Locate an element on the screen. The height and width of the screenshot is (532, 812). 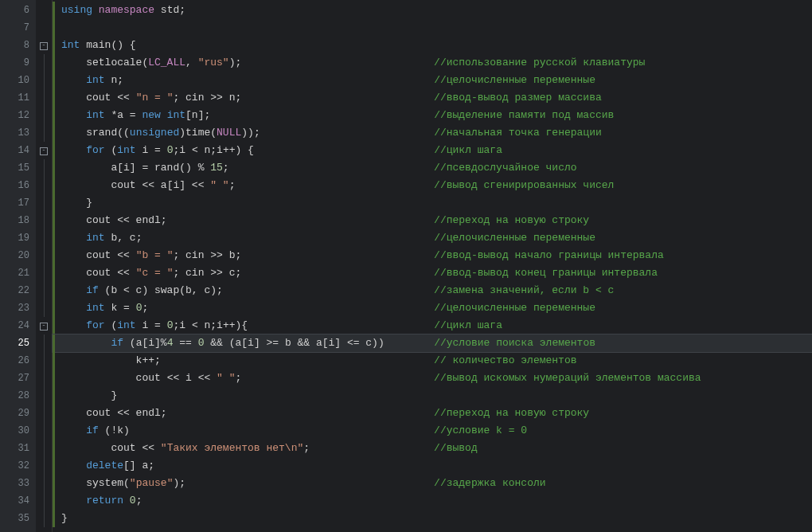
code-line: cout << "n = "; cin >> n; //ввод-вывод р… is located at coordinates (432, 98).